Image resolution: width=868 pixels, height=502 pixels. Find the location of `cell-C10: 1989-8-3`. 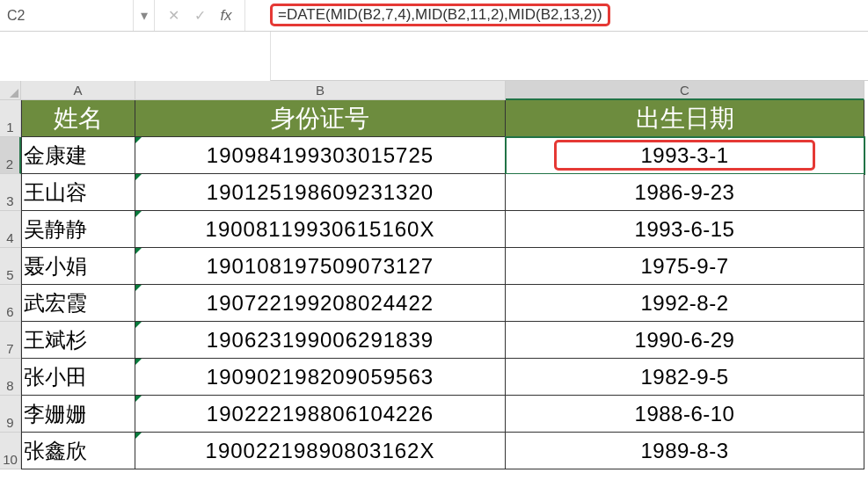

cell-C10: 1989-8-3 is located at coordinates (685, 451).